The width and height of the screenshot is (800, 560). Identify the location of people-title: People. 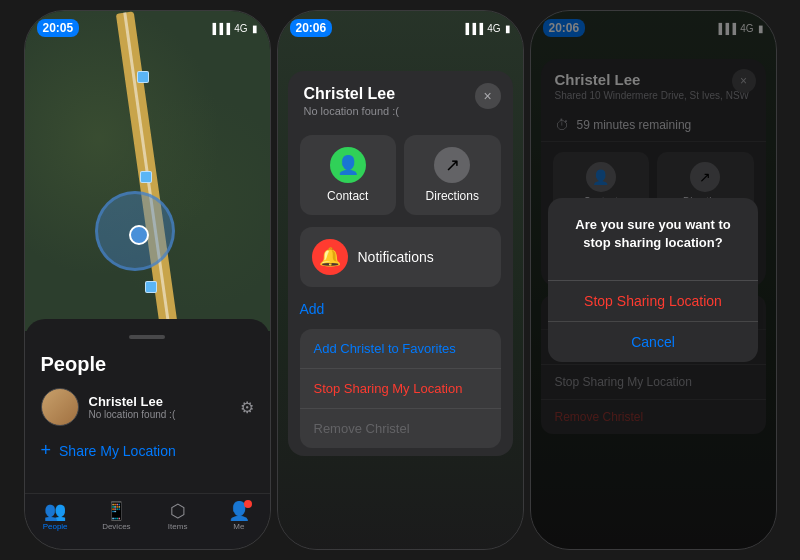
(148, 364).